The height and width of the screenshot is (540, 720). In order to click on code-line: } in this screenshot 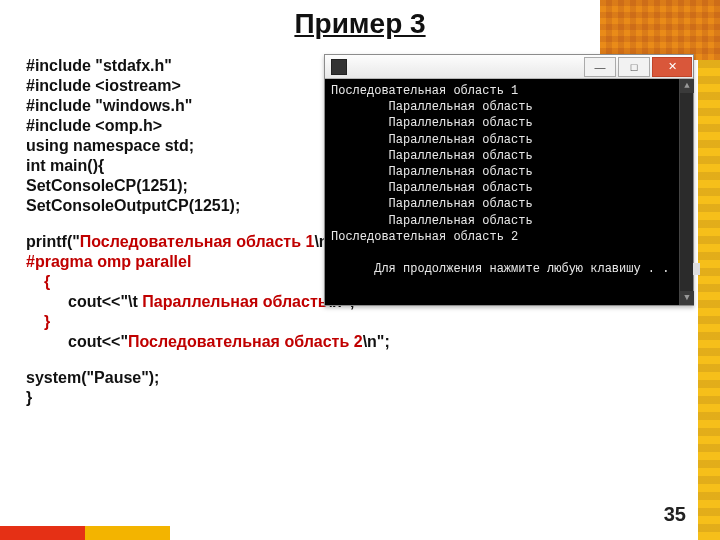, I will do `click(356, 398)`.